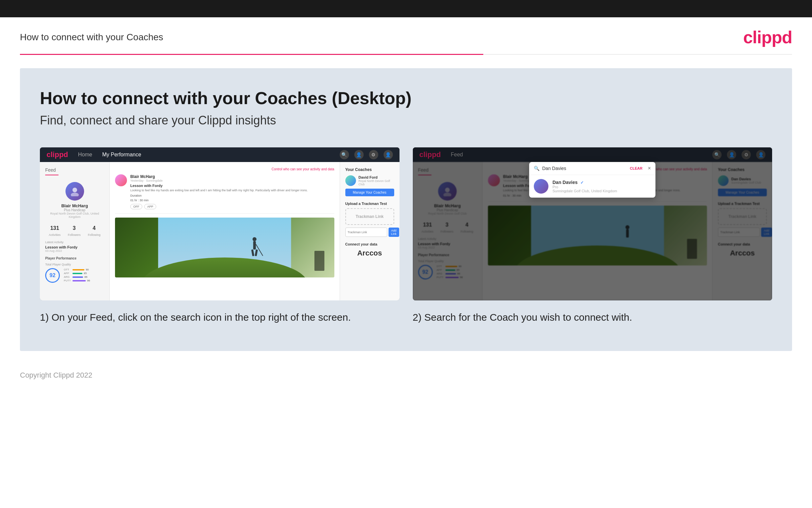 This screenshot has height=508, width=812. What do you see at coordinates (593, 317) in the screenshot?
I see `step-2-label: 2) Search for the Coach you wish to conn…` at bounding box center [593, 317].